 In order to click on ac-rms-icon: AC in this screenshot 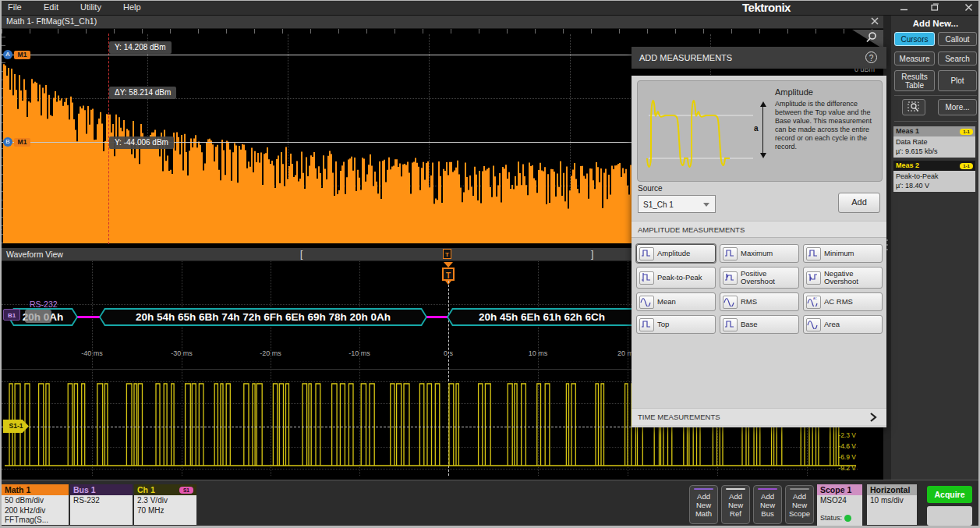, I will do `click(814, 303)`.